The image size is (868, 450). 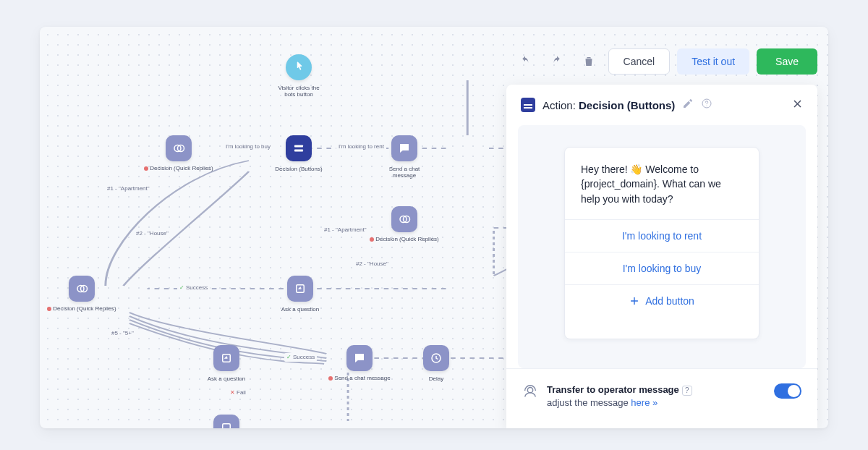 What do you see at coordinates (787, 61) in the screenshot?
I see `save-button: Save` at bounding box center [787, 61].